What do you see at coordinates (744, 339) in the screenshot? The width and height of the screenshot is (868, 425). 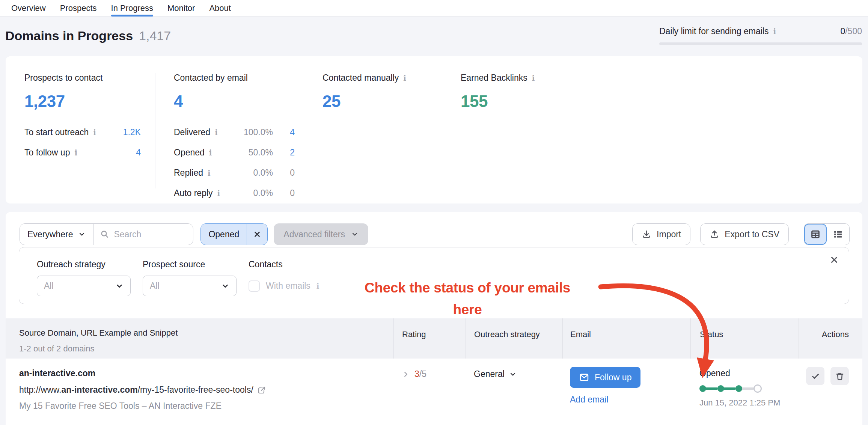 I see `header-status: Status` at bounding box center [744, 339].